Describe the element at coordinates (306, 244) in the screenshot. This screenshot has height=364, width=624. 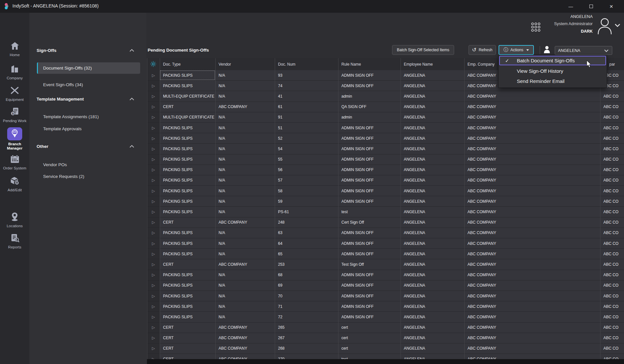
I see `cell-num: 64` at that location.